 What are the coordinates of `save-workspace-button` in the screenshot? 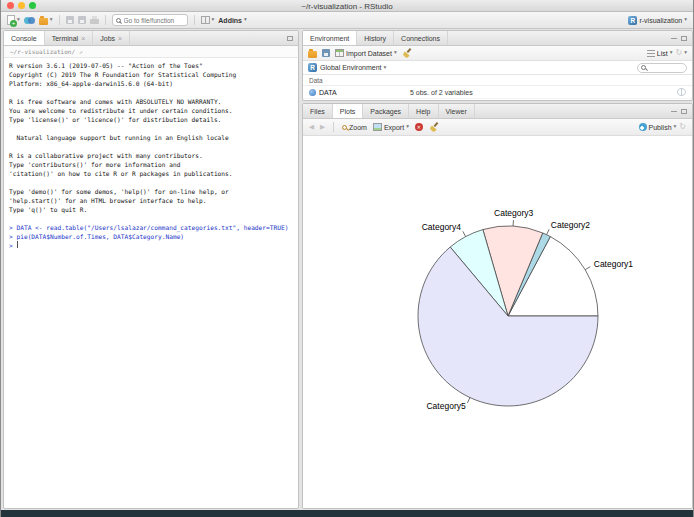 It's located at (326, 53).